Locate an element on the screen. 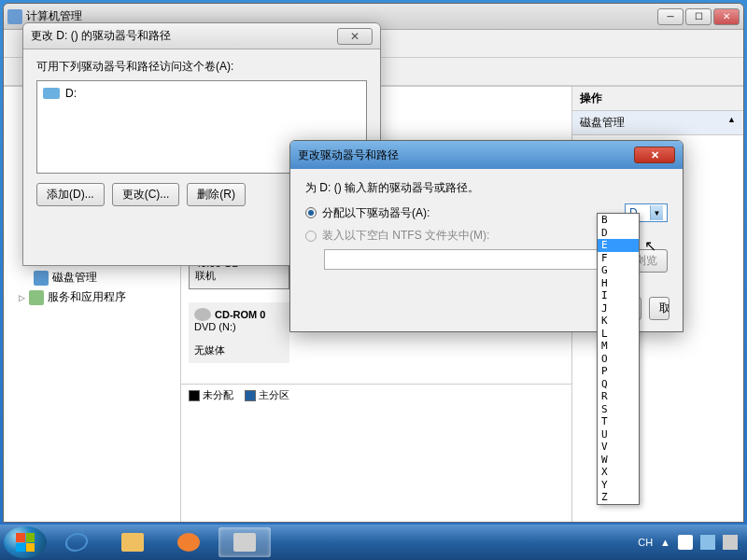 Image resolution: width=747 pixels, height=560 pixels. legend-swatch-unalloc is located at coordinates (194, 396).